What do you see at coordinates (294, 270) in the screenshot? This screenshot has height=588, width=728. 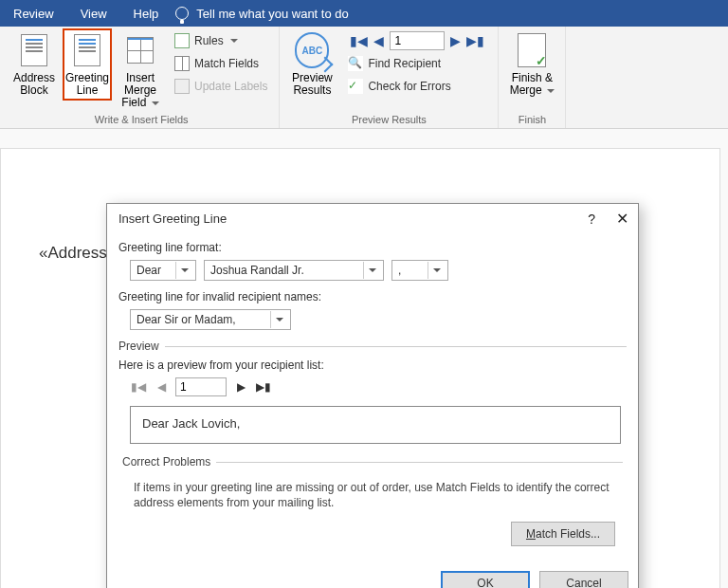 I see `name-format-combo: Joshua Randall Jr.` at bounding box center [294, 270].